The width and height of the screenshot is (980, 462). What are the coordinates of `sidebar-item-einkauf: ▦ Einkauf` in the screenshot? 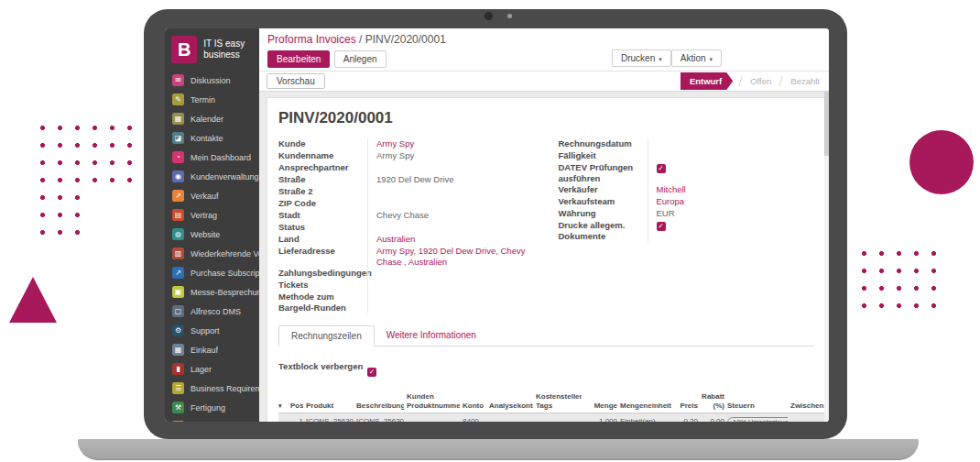 It's located at (212, 350).